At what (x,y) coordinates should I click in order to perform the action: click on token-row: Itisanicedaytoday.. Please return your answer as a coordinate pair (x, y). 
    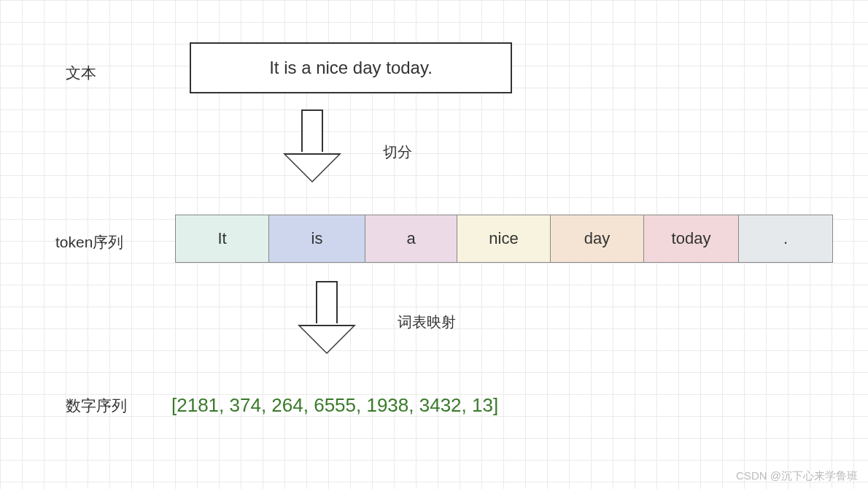
    Looking at the image, I should click on (504, 239).